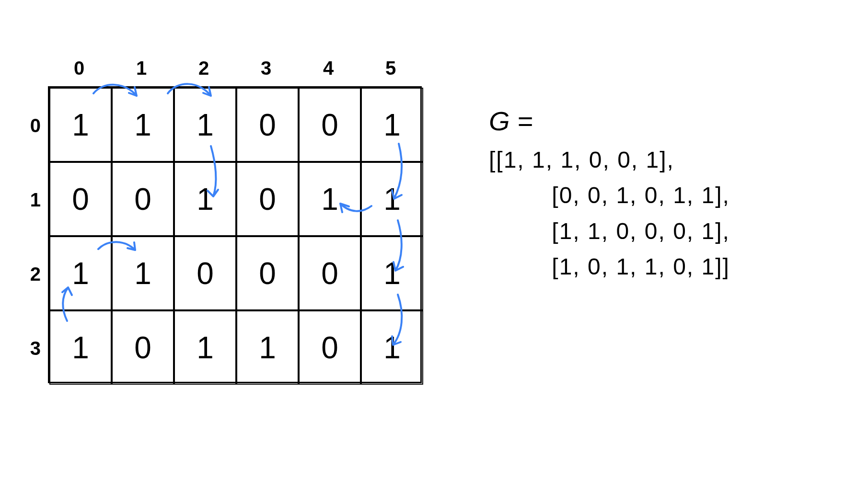 This screenshot has height=479, width=868. What do you see at coordinates (392, 199) in the screenshot?
I see `cell-1-5: 1` at bounding box center [392, 199].